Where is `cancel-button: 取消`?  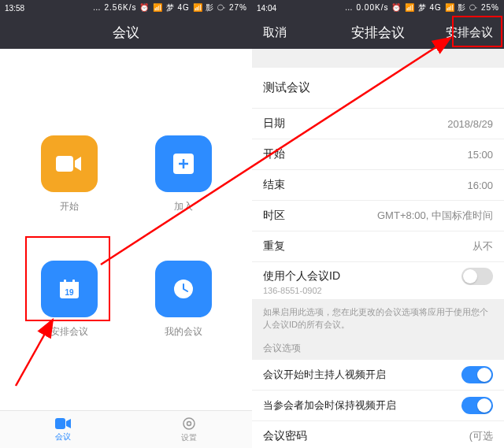
cancel-button: 取消 is located at coordinates (275, 33).